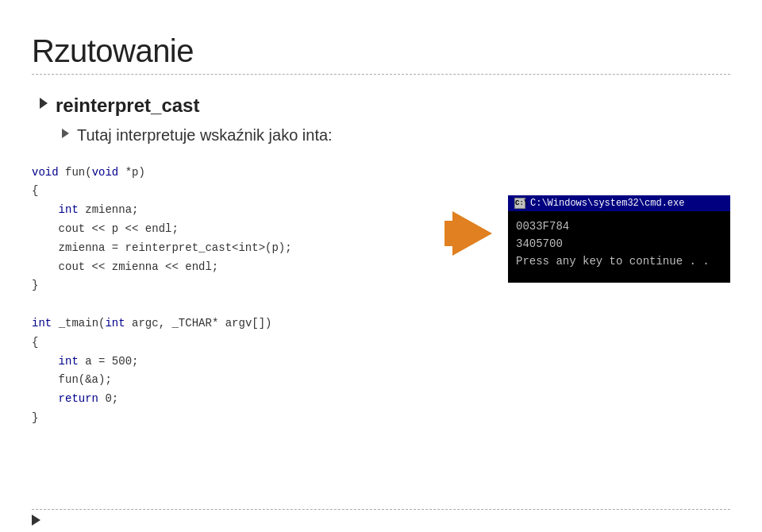 This screenshot has width=762, height=532. Describe the element at coordinates (111, 210) in the screenshot. I see `code-var1: zmienna;` at that location.